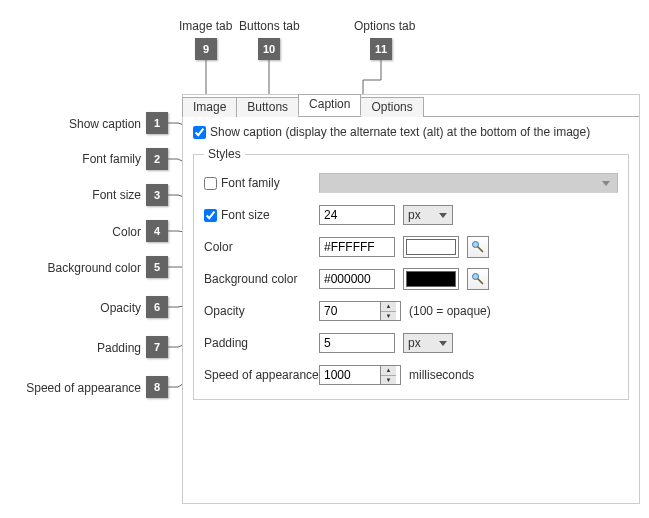 This screenshot has width=649, height=518. What do you see at coordinates (384, 26) in the screenshot?
I see `ext-label-options-tab: Options tab` at bounding box center [384, 26].